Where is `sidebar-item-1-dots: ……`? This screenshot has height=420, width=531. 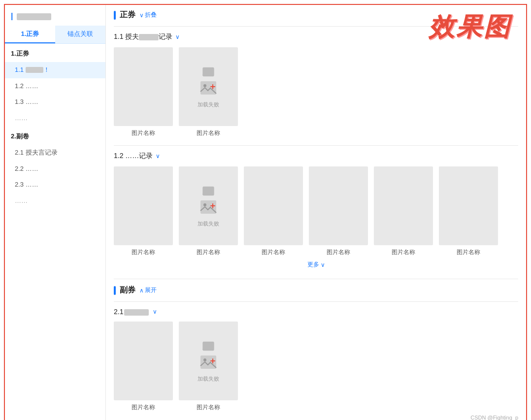
sidebar-item-1-dots: …… is located at coordinates (55, 118).